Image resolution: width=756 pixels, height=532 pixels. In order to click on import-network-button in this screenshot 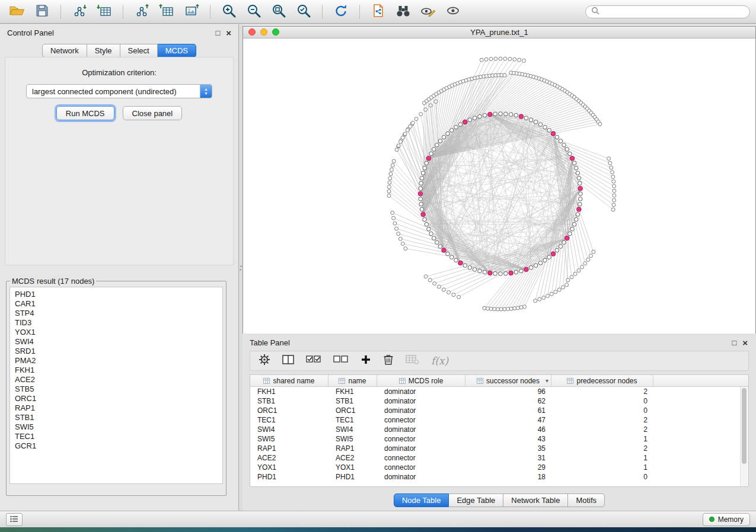, I will do `click(79, 12)`.